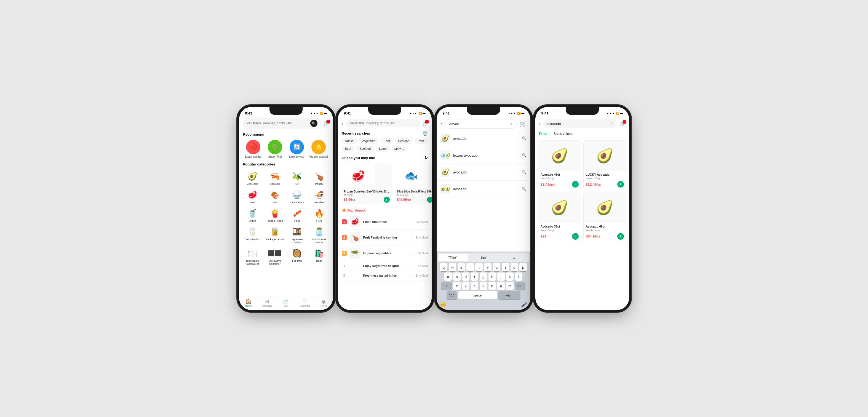 Image resolution: width=868 pixels, height=417 pixels. Describe the element at coordinates (349, 141) in the screenshot. I see `tag-drinks: Drinks` at that location.